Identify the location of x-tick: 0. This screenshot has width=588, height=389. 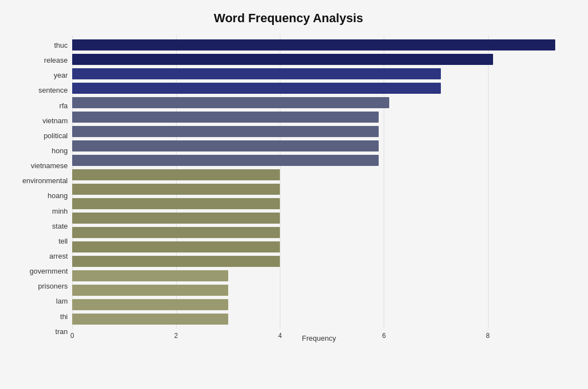
(72, 336).